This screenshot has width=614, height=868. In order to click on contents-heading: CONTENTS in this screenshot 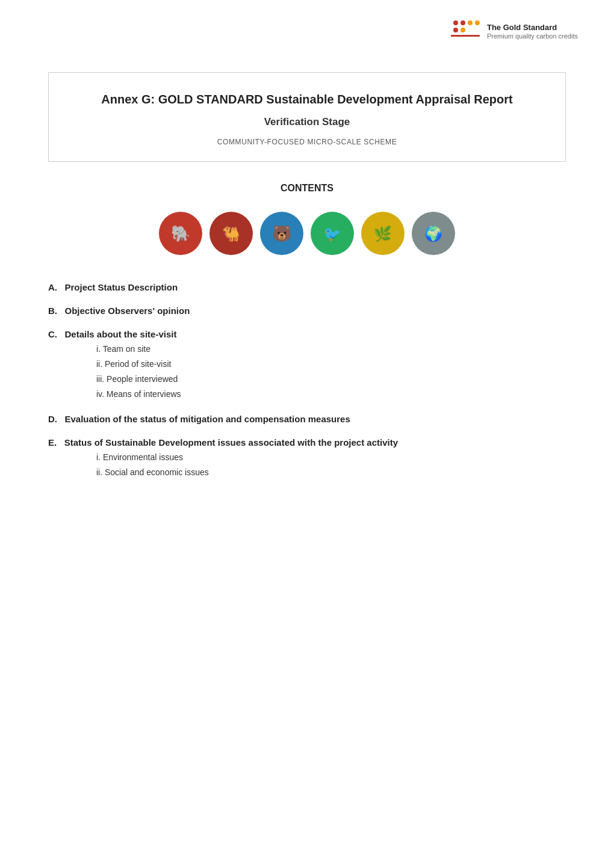, I will do `click(307, 188)`.